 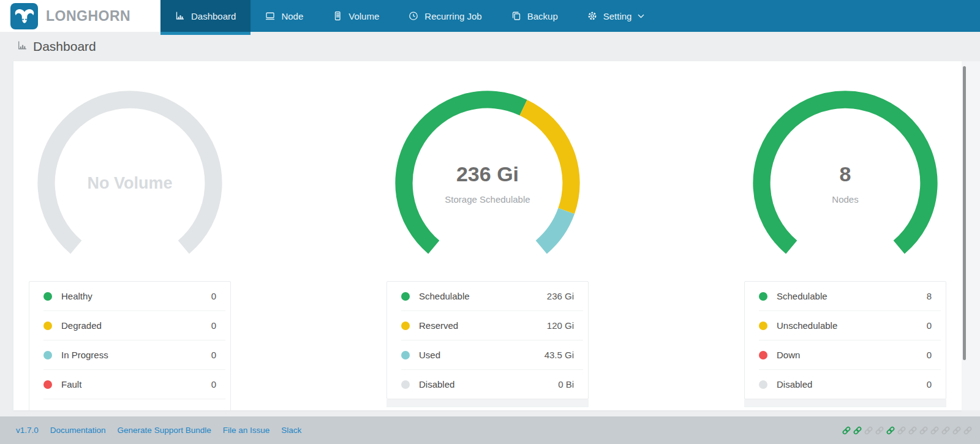 What do you see at coordinates (971, 236) in the screenshot?
I see `scrollbar-track` at bounding box center [971, 236].